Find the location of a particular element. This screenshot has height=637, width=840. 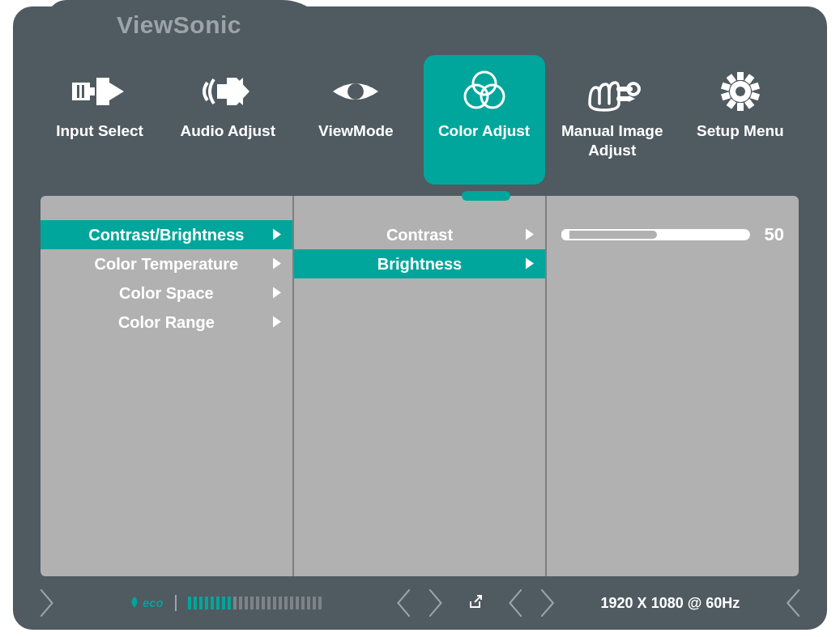

tab-audio-adjust: Audio Adjust is located at coordinates (228, 120).